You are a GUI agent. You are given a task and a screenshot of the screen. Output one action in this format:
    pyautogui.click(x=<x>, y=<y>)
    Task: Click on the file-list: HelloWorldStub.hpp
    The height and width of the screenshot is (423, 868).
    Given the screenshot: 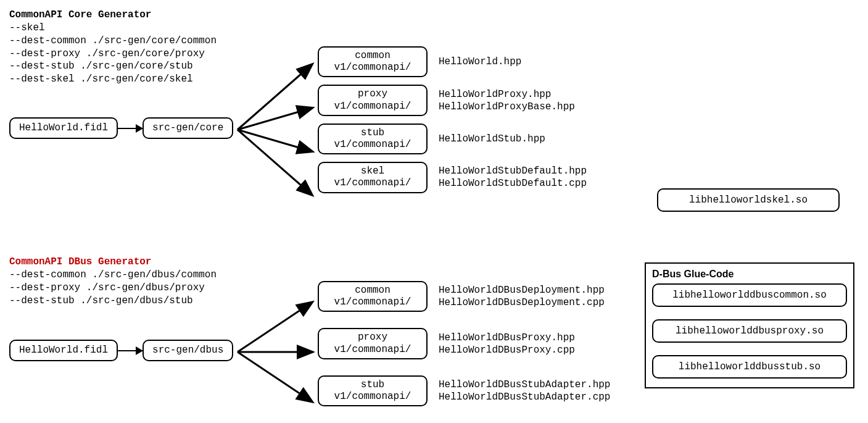 What is the action you would take?
    pyautogui.click(x=492, y=139)
    